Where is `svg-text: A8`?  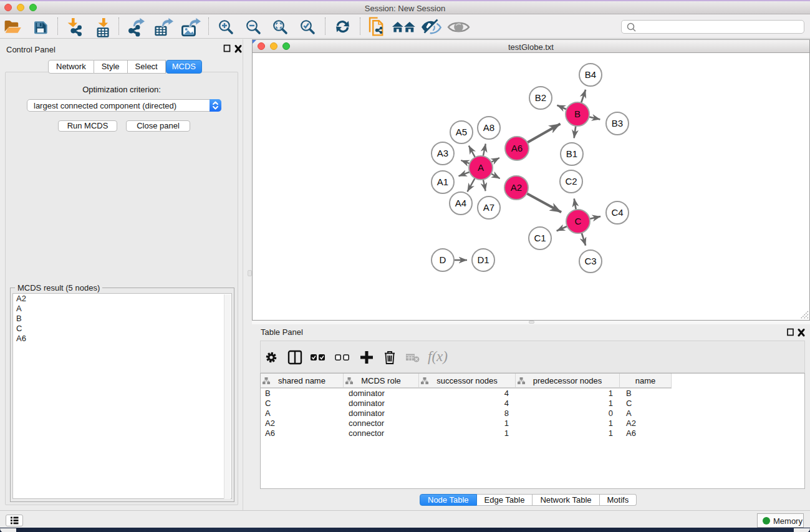
svg-text: A8 is located at coordinates (489, 127).